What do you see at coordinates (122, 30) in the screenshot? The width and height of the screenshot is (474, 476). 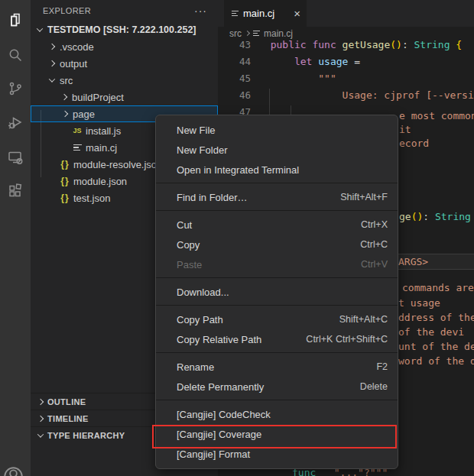 I see `tree-item-label: TESTDEMO [SSH: 7.222.100.252]` at bounding box center [122, 30].